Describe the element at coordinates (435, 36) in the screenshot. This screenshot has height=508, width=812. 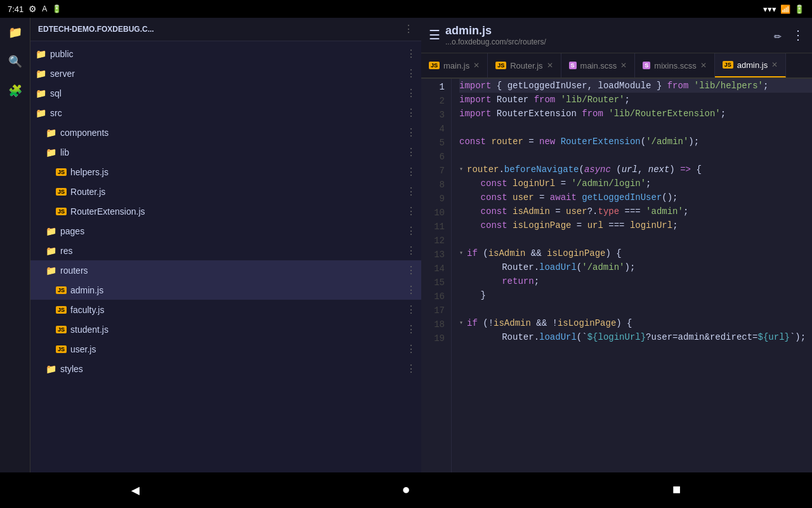
I see `hamburger-menu-icon: ☰` at that location.